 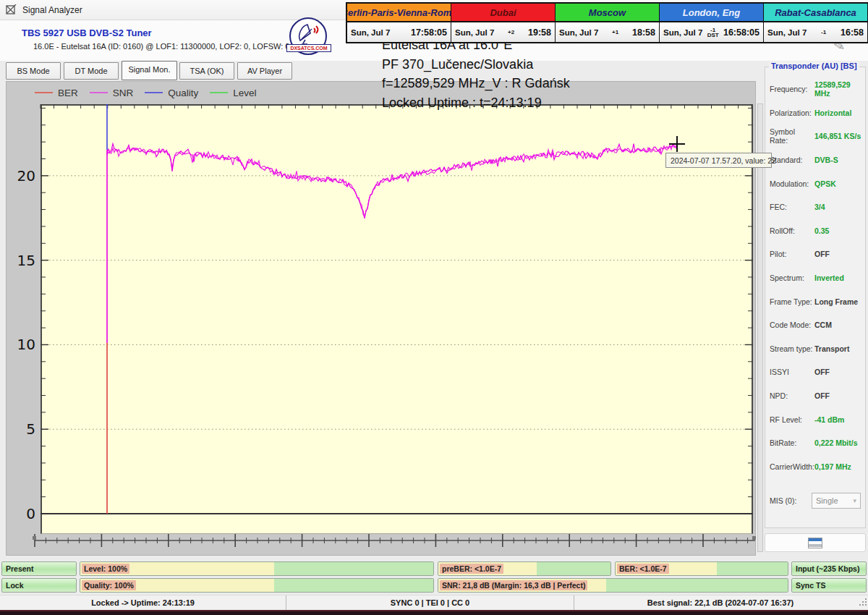 I want to click on statusbar-segment-2: SYNC 0 | TEI 0 | CC 0, so click(x=430, y=603).